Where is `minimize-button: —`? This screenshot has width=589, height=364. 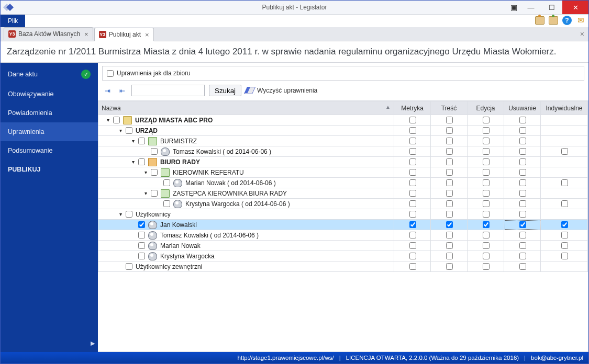 minimize-button: — is located at coordinates (531, 7).